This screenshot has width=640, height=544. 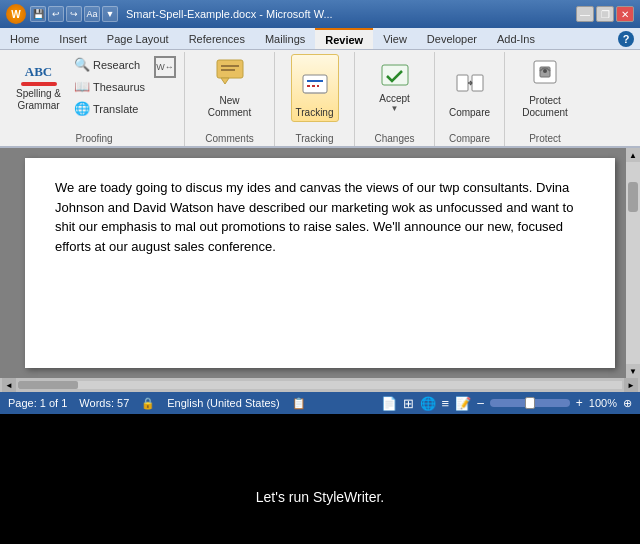 I want to click on menu-insert: Insert, so click(x=73, y=38).